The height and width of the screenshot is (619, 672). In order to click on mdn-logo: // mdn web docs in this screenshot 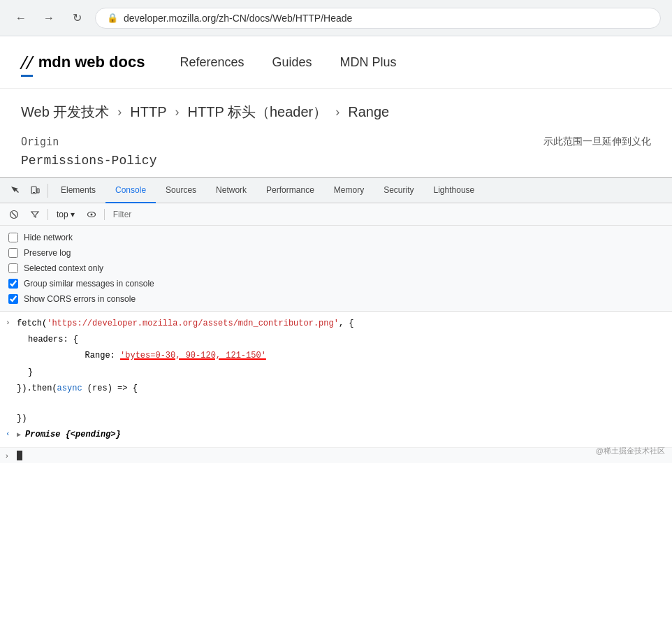, I will do `click(82, 62)`.